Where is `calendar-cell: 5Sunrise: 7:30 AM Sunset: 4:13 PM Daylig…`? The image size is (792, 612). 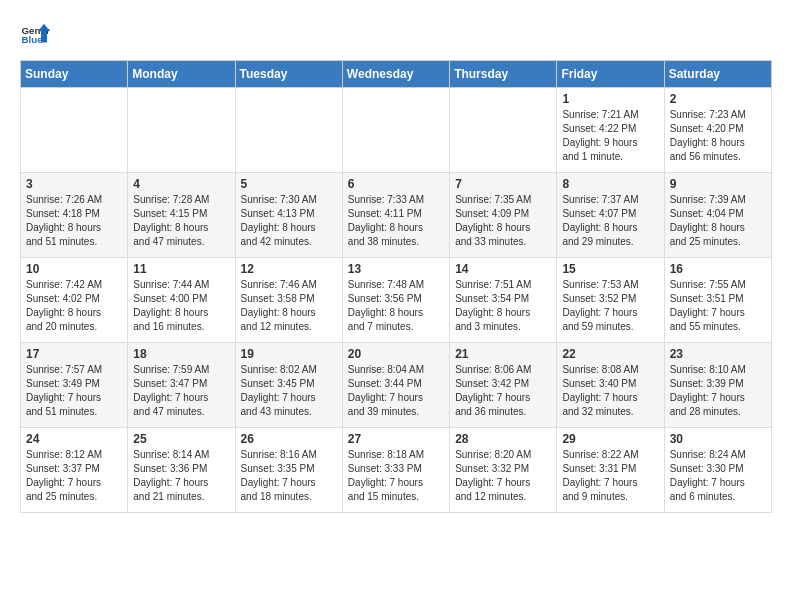
calendar-cell: 5Sunrise: 7:30 AM Sunset: 4:13 PM Daylig… is located at coordinates (288, 216).